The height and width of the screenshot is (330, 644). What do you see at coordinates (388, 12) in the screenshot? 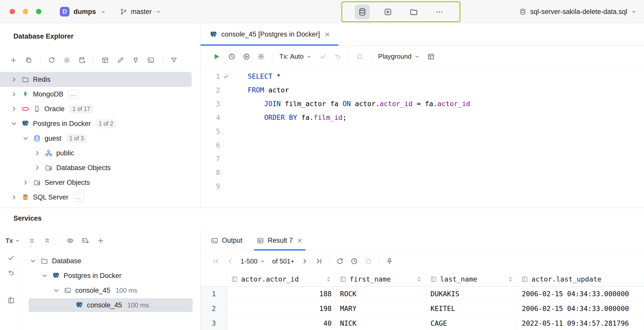
I see `header-button-run-window` at bounding box center [388, 12].